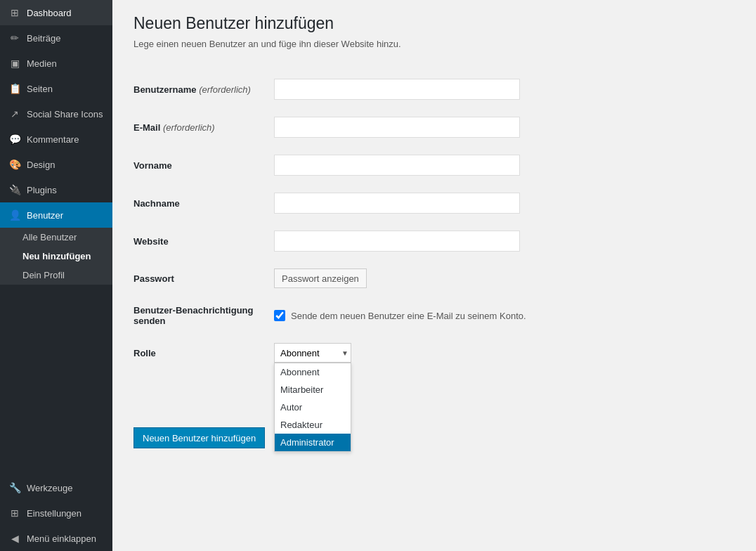 This screenshot has height=551, width=756. Describe the element at coordinates (397, 165) in the screenshot. I see `vorname-input` at that location.